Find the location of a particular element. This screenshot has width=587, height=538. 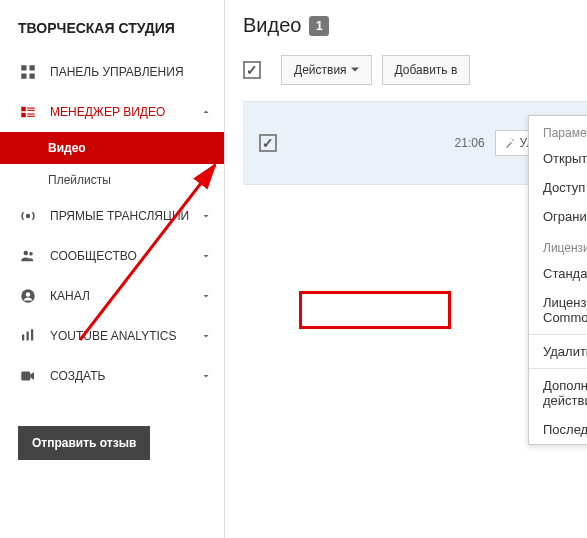

analytics-icon is located at coordinates (28, 336).